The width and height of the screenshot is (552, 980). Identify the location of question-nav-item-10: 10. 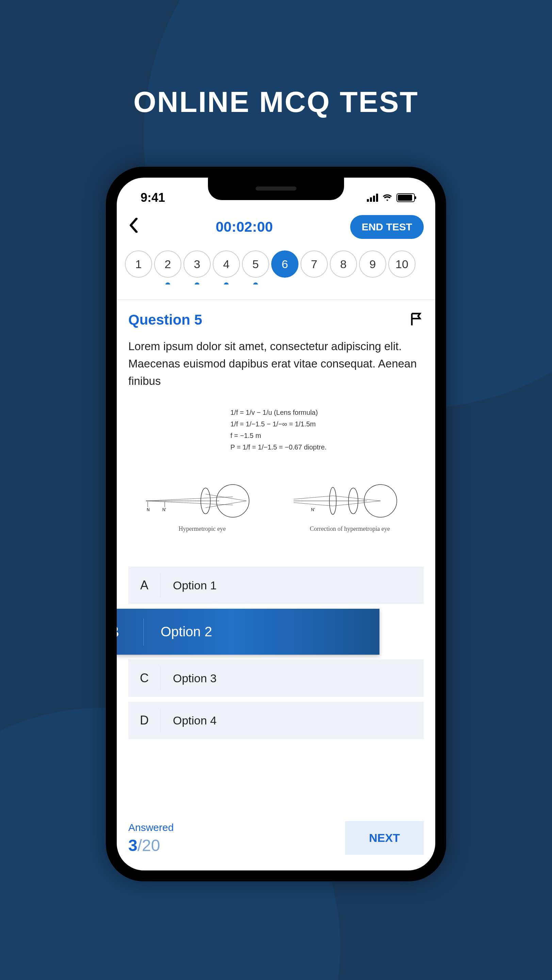
(402, 264).